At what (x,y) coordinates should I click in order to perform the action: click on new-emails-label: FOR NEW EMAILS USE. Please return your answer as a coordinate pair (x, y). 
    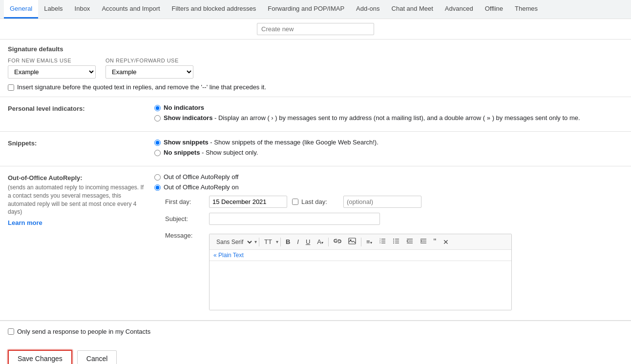
    Looking at the image, I should click on (52, 61).